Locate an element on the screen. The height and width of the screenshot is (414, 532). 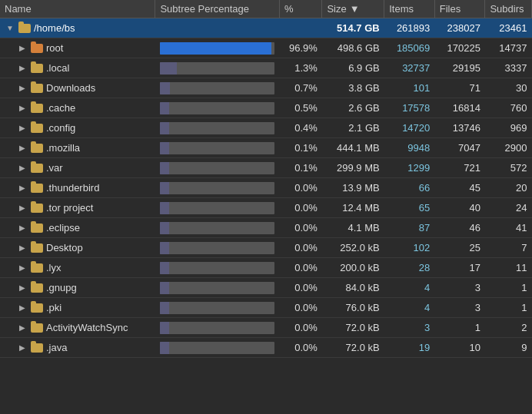
files-cell: 46 is located at coordinates (460, 228).